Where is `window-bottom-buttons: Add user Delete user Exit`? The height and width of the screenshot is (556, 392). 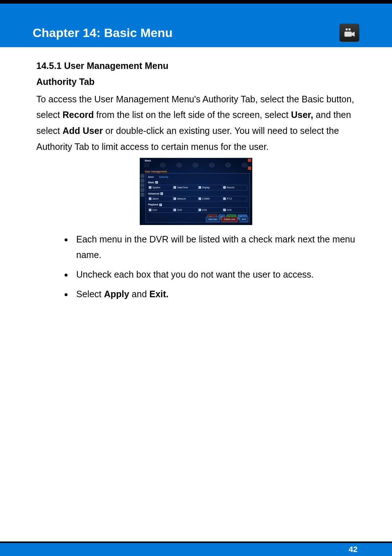
window-bottom-buttons: Add user Delete user Exit is located at coordinates (227, 219).